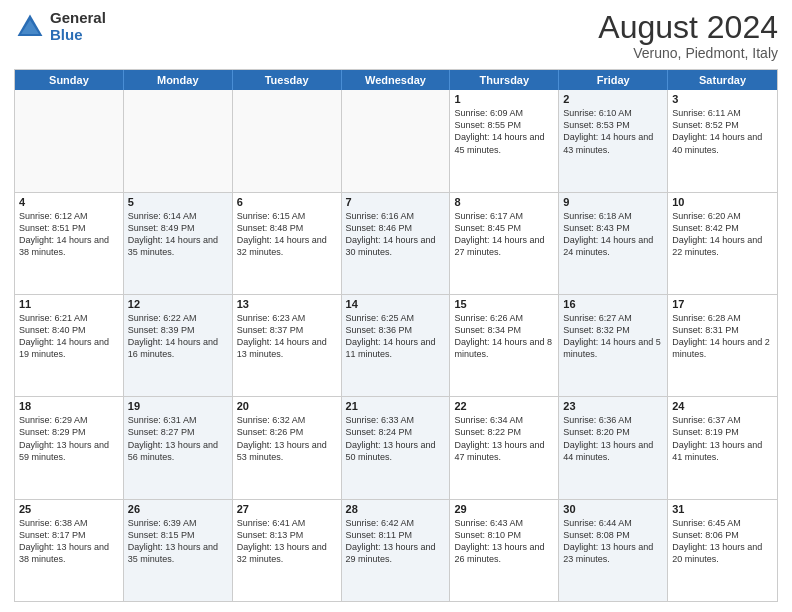 The height and width of the screenshot is (612, 792). What do you see at coordinates (614, 550) in the screenshot?
I see `day-cell-30: 30Sunrise: 6:44 AM Sunset: 8:08 PM Dayli…` at bounding box center [614, 550].